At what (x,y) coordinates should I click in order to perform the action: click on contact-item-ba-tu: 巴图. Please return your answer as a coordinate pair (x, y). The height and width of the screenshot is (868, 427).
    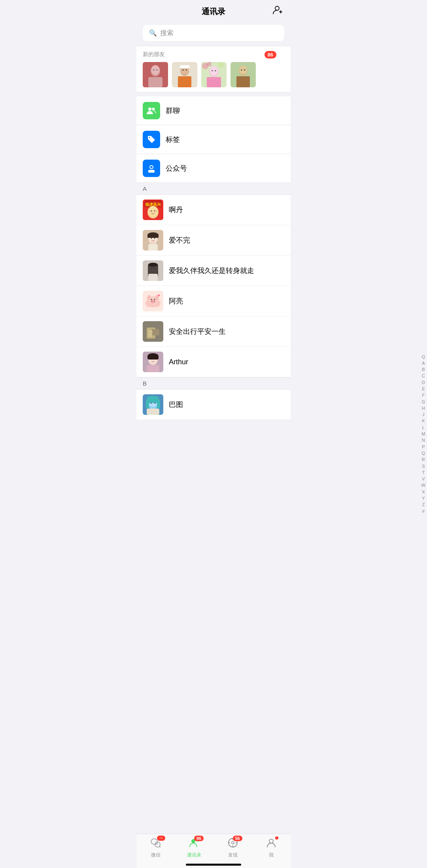
    Looking at the image, I should click on (214, 405).